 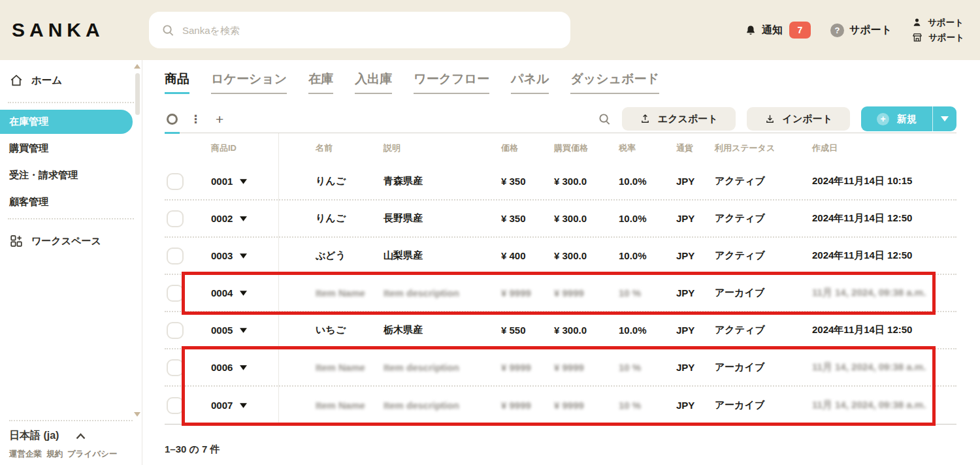 I want to click on scroll-down-icon, so click(x=137, y=414).